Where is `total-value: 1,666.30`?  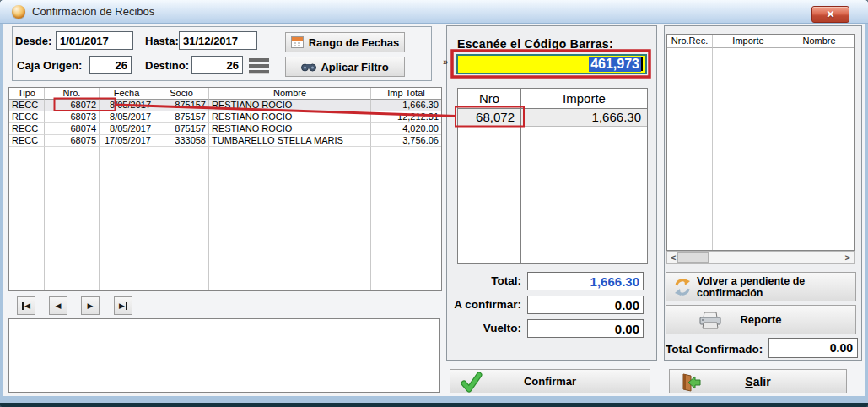 total-value: 1,666.30 is located at coordinates (615, 282).